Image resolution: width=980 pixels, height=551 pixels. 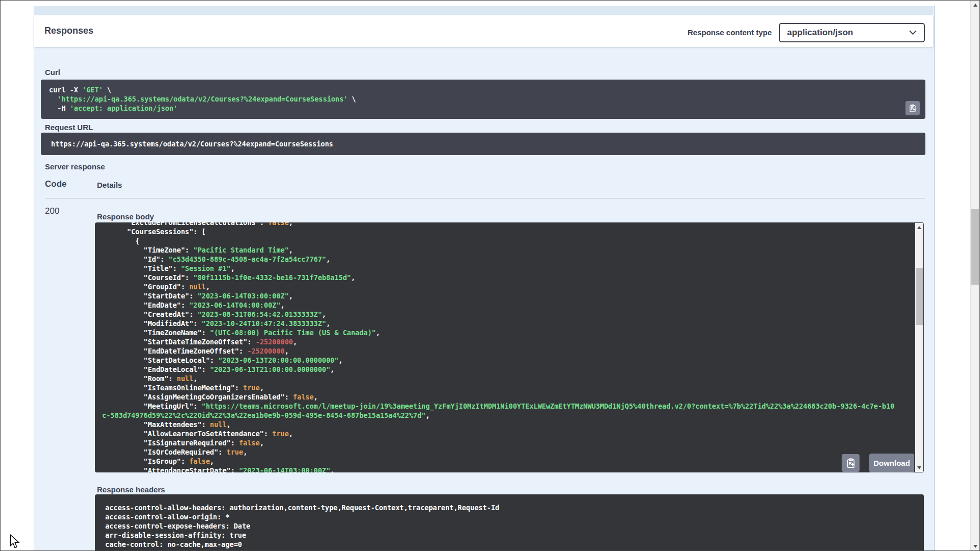 What do you see at coordinates (126, 216) in the screenshot?
I see `response-body-label: Response body` at bounding box center [126, 216].